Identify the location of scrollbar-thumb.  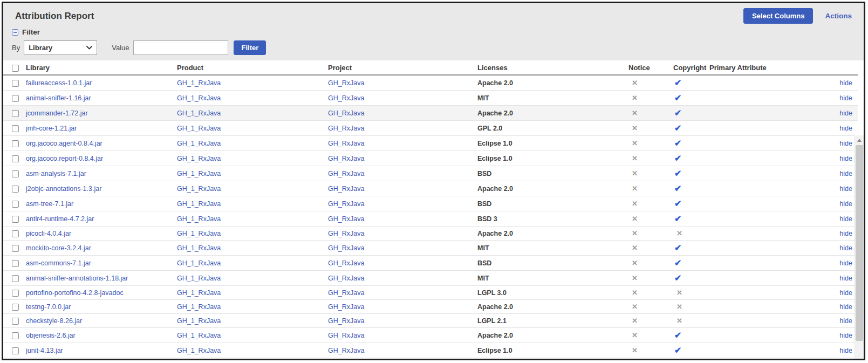
(859, 243).